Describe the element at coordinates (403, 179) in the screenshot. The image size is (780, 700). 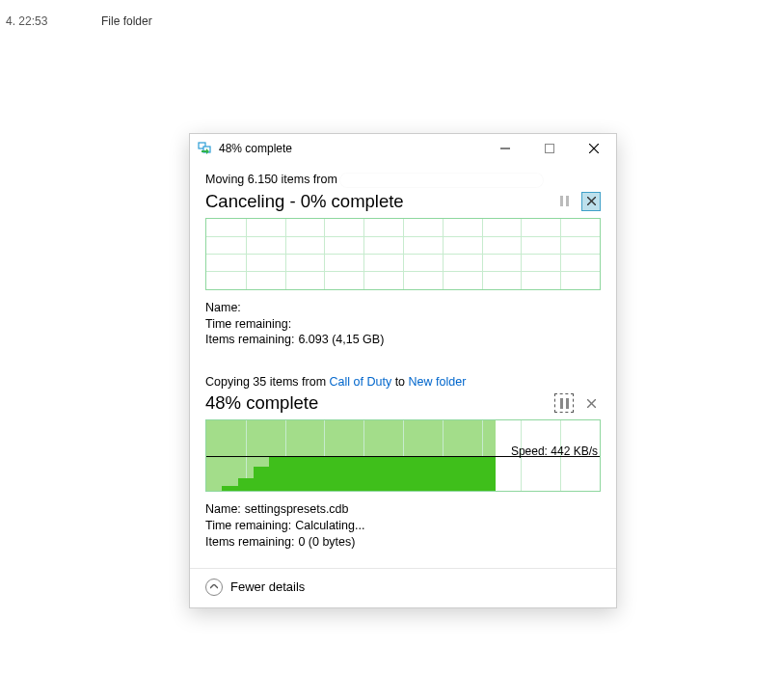
I see `op1-description: Moving 6.150 items from` at that location.